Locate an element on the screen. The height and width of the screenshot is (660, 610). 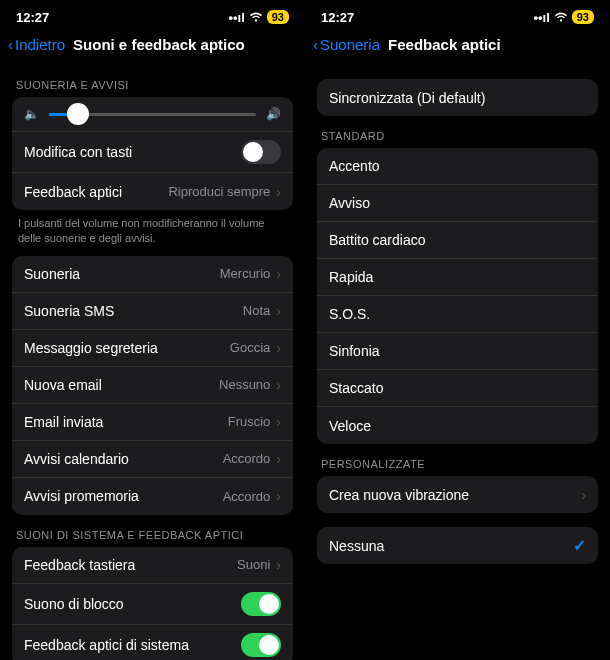
row-label: Suono di blocco is located at coordinates (74, 604).